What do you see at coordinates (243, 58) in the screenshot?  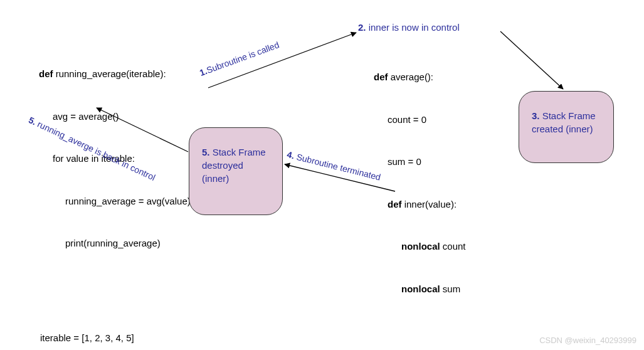 I see `annotation-1-text: Subroutine is called` at bounding box center [243, 58].